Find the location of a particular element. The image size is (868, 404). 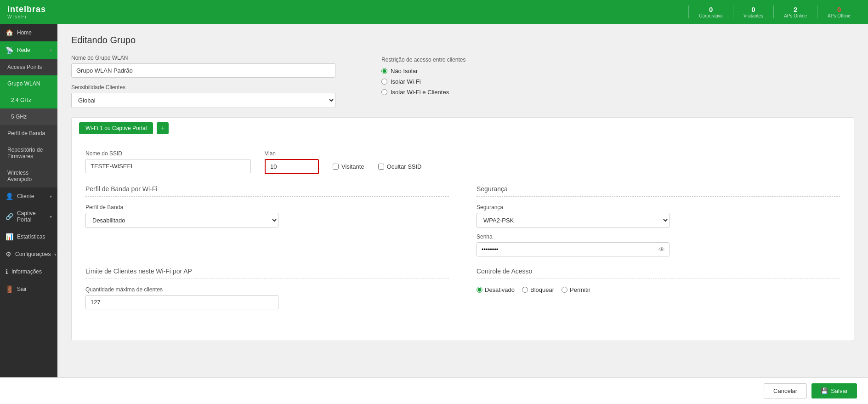

wlan-name-label: Nome do Grupo WLAN is located at coordinates (203, 58).